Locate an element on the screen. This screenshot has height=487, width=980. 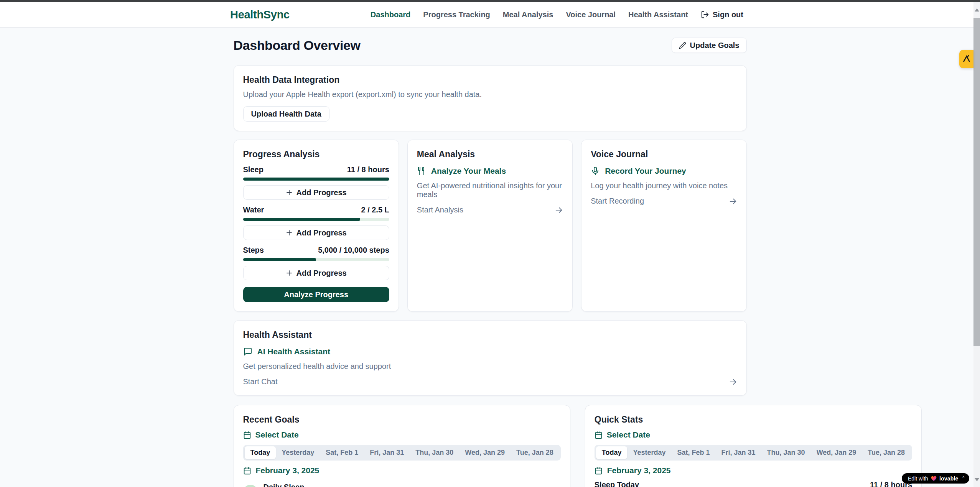
scrollbar-up-button is located at coordinates (977, 10).